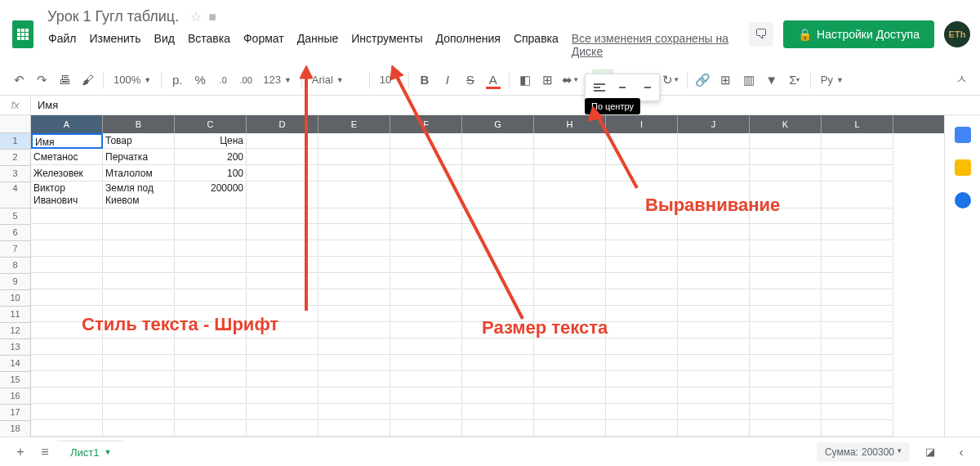 The width and height of the screenshot is (980, 466). What do you see at coordinates (599, 87) in the screenshot?
I see `align-left-option` at bounding box center [599, 87].